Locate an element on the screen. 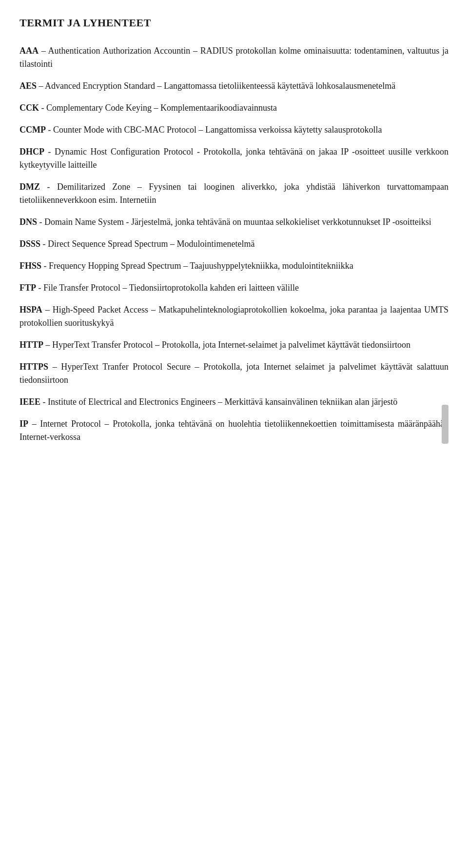  term-abbreviation: DMZ is located at coordinates (30, 187).